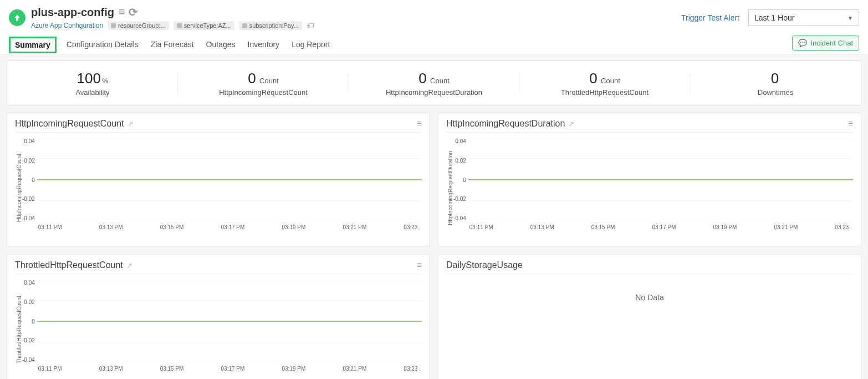 The width and height of the screenshot is (868, 379). What do you see at coordinates (803, 43) in the screenshot?
I see `chat-icon: 💬` at bounding box center [803, 43].